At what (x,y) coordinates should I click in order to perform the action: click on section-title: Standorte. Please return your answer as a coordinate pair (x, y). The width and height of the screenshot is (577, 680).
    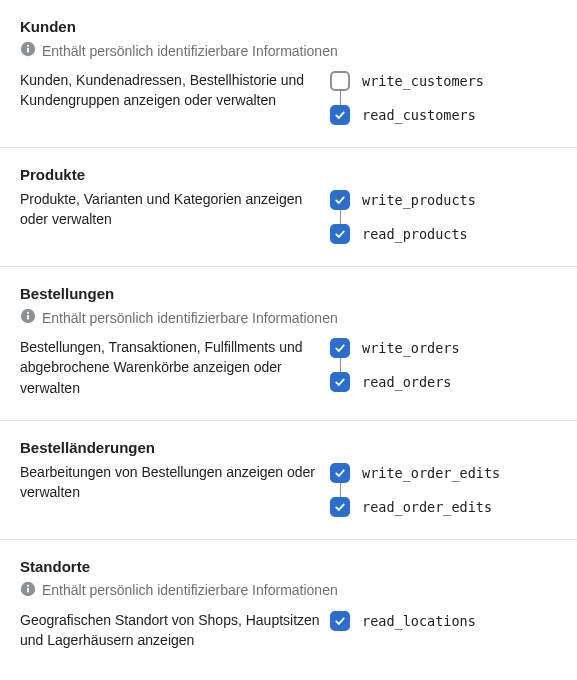
    Looking at the image, I should click on (288, 566).